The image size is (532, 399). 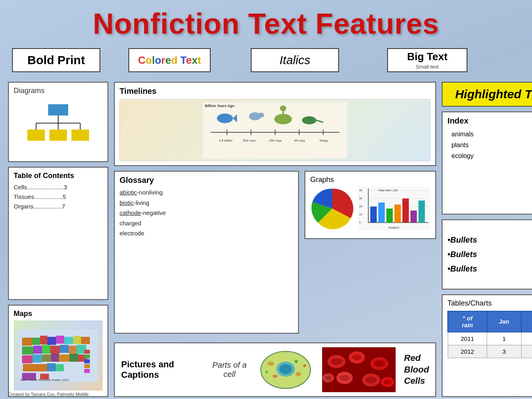 I want to click on colored-text-box: Colored Text, so click(x=169, y=60).